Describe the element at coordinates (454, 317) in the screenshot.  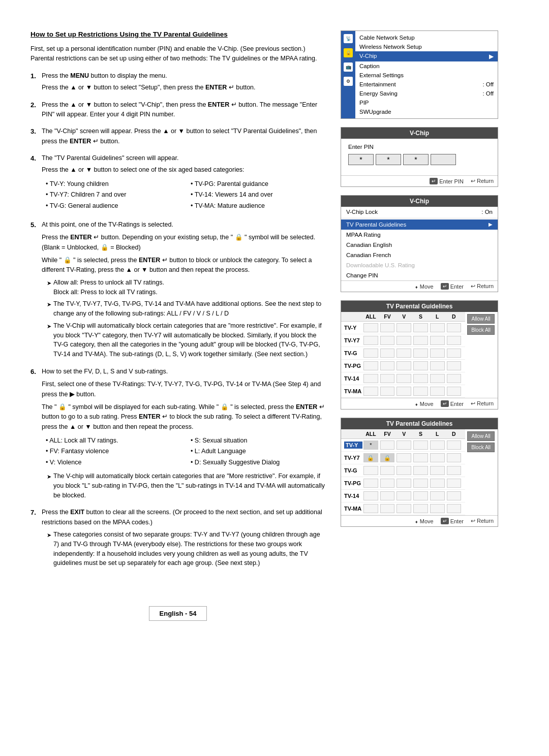
I see `col-D: D` at that location.